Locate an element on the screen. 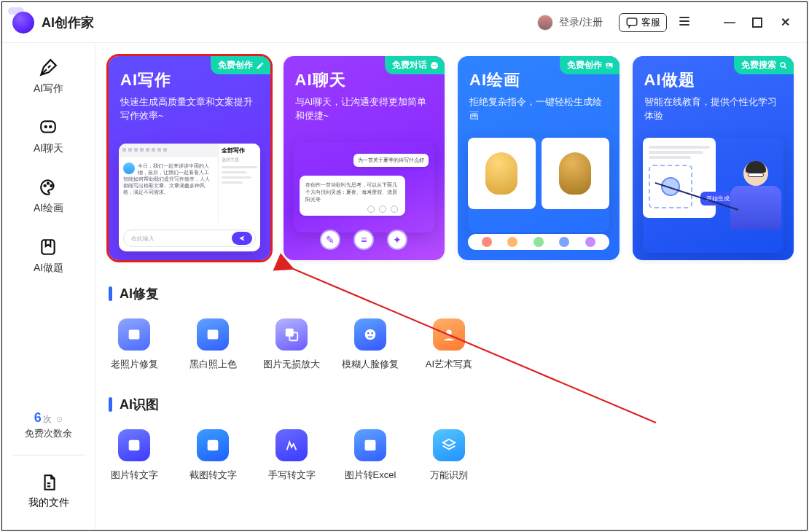  file-icon is located at coordinates (49, 482).